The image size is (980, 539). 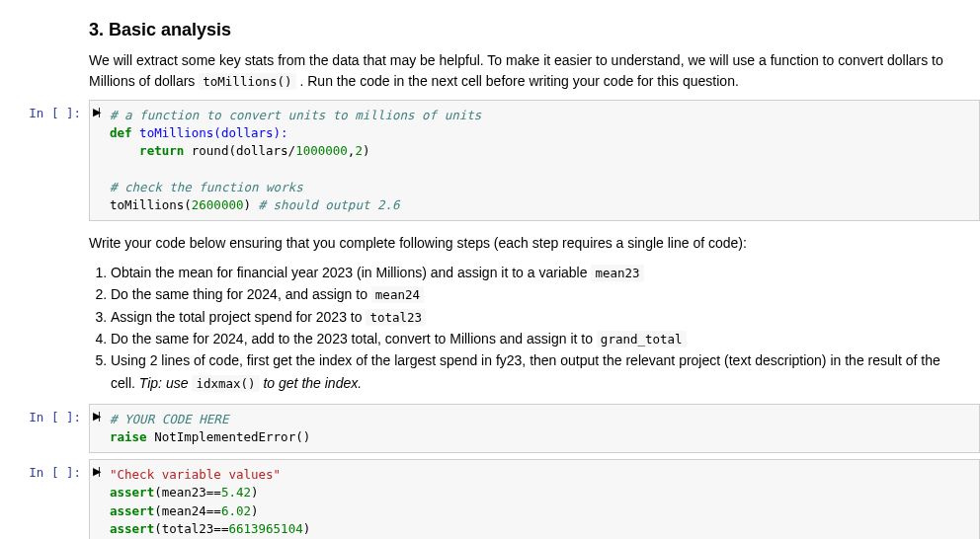 I want to click on number-literal: 2, so click(x=359, y=150).